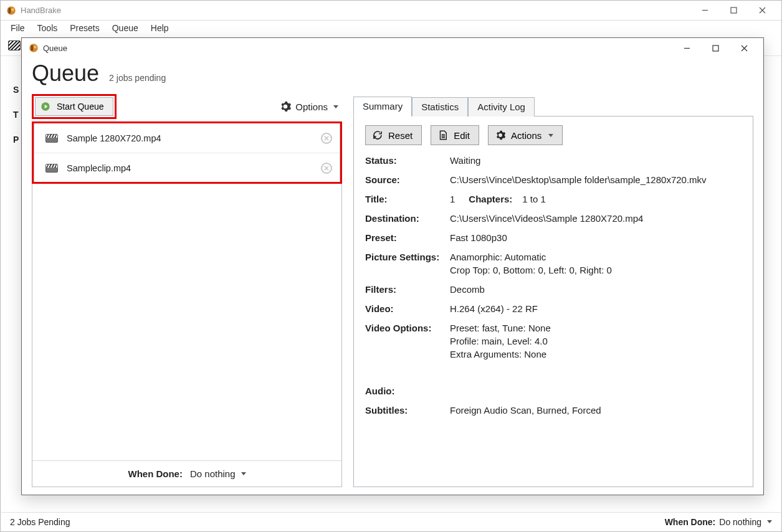 The image size is (782, 532). I want to click on summary-picture-label: Picture Settings:, so click(406, 264).